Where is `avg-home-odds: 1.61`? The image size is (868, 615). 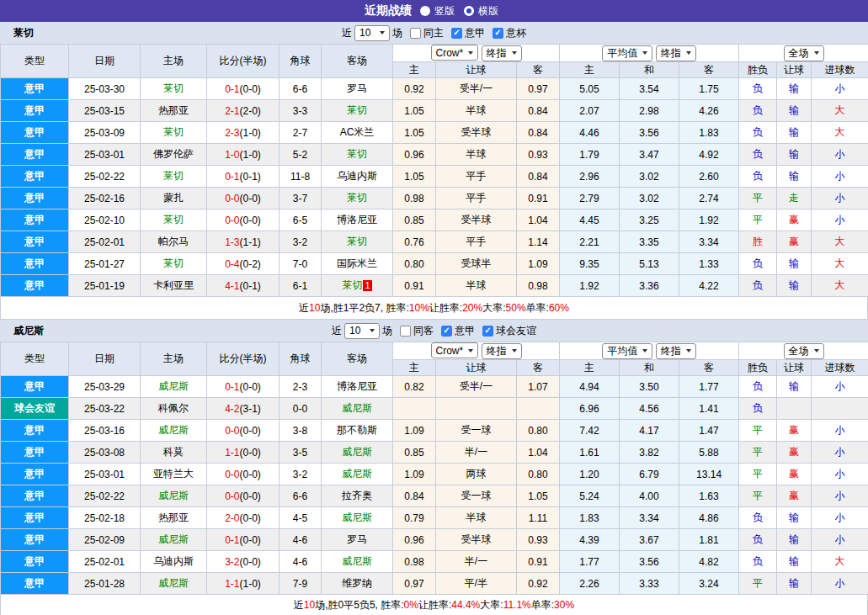
avg-home-odds: 1.61 is located at coordinates (589, 453).